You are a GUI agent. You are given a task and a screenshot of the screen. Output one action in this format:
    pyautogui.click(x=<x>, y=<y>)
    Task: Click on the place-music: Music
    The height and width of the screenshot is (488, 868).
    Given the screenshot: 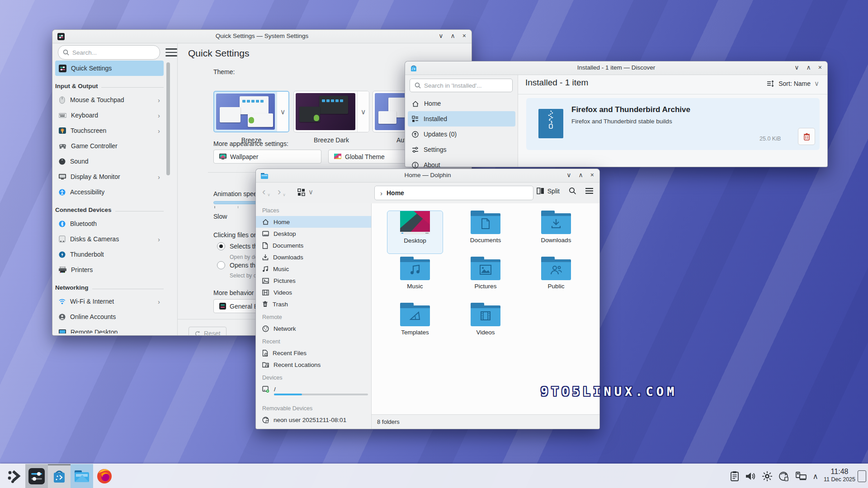 What is the action you would take?
    pyautogui.click(x=314, y=269)
    